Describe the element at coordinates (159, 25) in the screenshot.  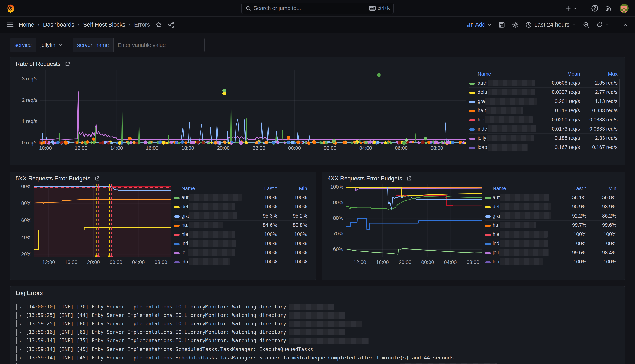
I see `star-icon` at that location.